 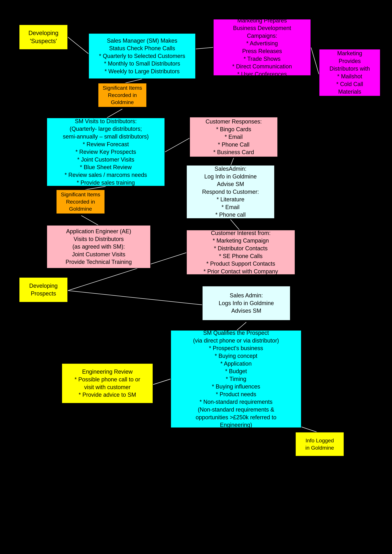 What do you see at coordinates (350, 72) in the screenshot?
I see `marketing-provides-label: Marketing Provides Distributors with * M…` at bounding box center [350, 72].